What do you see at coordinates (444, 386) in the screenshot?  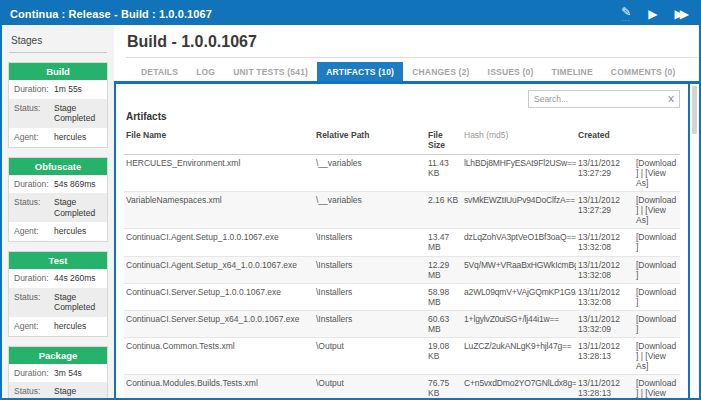 I see `cell-file-size: 76.75 KB` at bounding box center [444, 386].